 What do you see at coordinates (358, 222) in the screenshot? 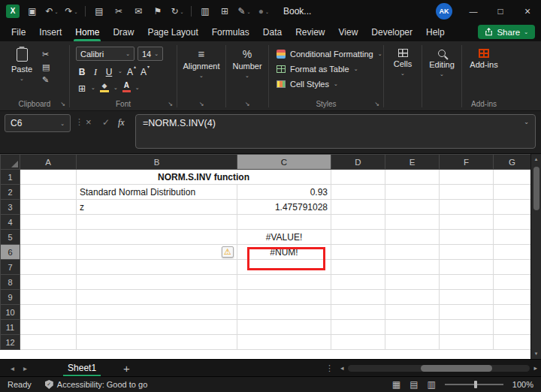
I see `cell-D4` at bounding box center [358, 222].